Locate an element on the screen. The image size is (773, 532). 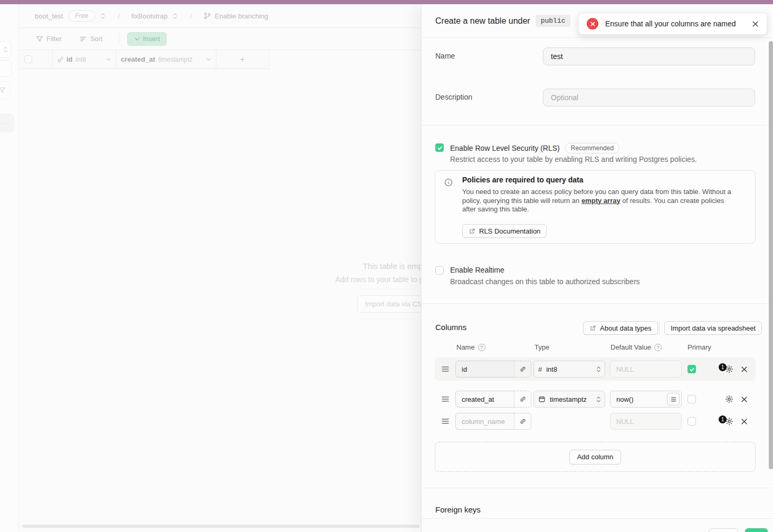
recommended-badge: Recommended is located at coordinates (592, 148).